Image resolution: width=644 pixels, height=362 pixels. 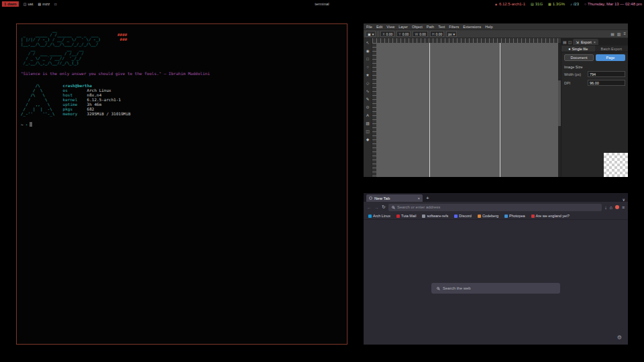 What do you see at coordinates (11, 4) in the screenshot?
I see `workspace-tag: 1 dwm` at bounding box center [11, 4].